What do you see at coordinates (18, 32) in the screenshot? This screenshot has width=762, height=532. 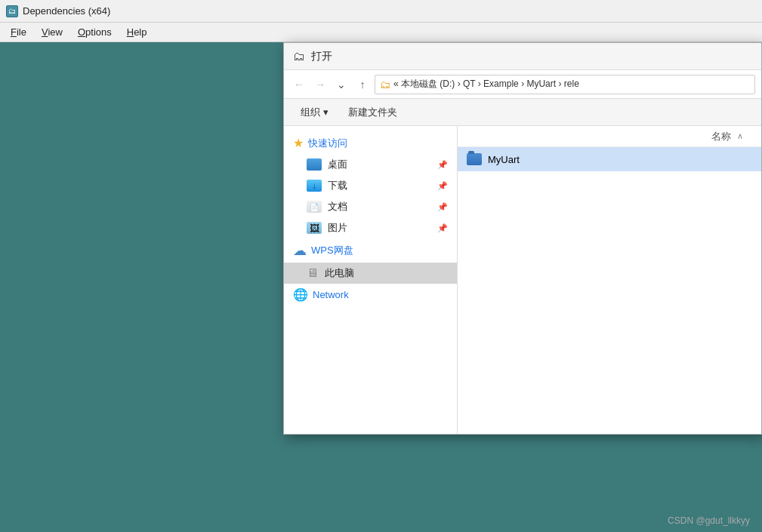 I see `menu-file: File` at bounding box center [18, 32].